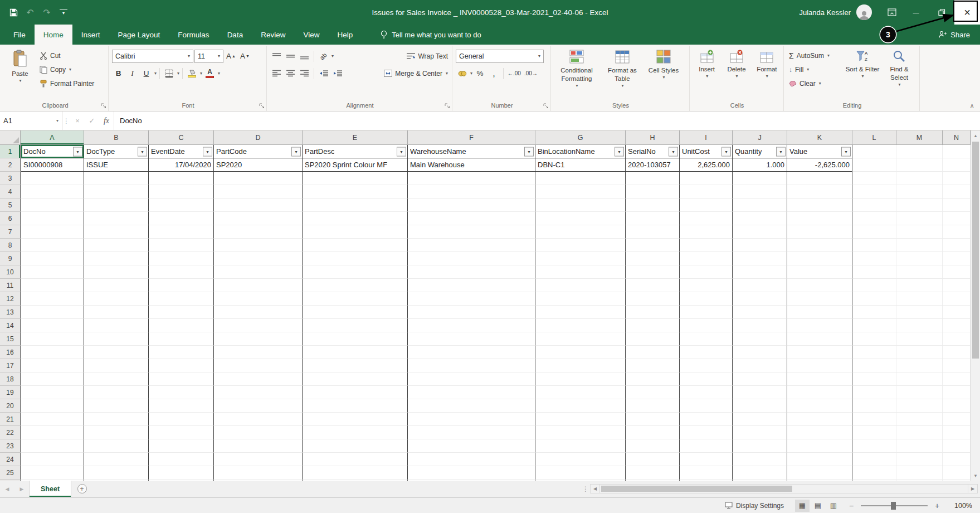 The width and height of the screenshot is (980, 513). Describe the element at coordinates (323, 56) in the screenshot. I see `orientation-button: ab` at that location.